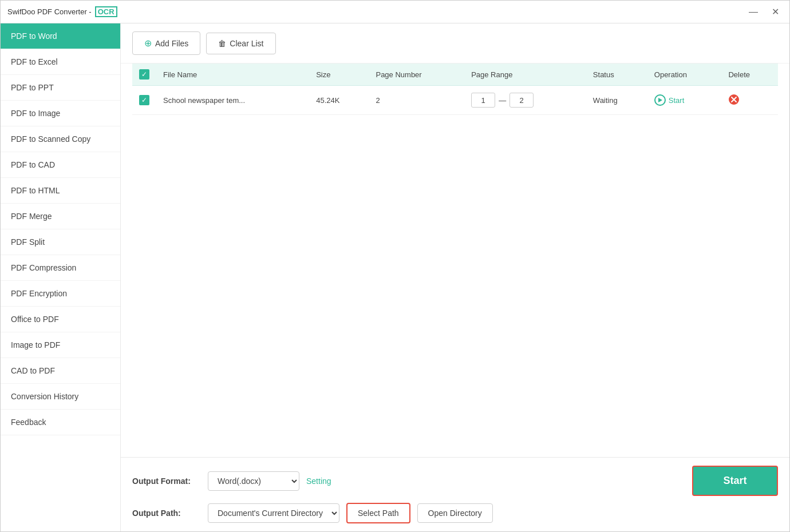 The width and height of the screenshot is (790, 532). What do you see at coordinates (734, 100) in the screenshot?
I see `delete-icon` at bounding box center [734, 100].